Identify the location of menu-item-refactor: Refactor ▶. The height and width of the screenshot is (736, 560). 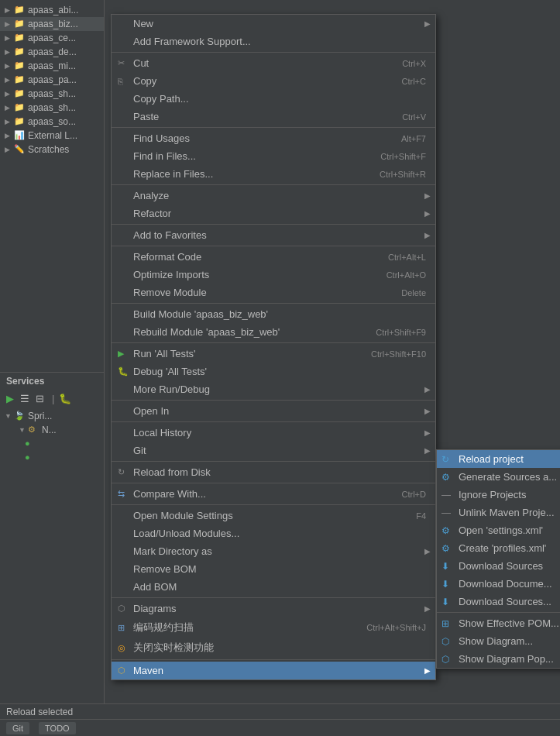
(273, 214).